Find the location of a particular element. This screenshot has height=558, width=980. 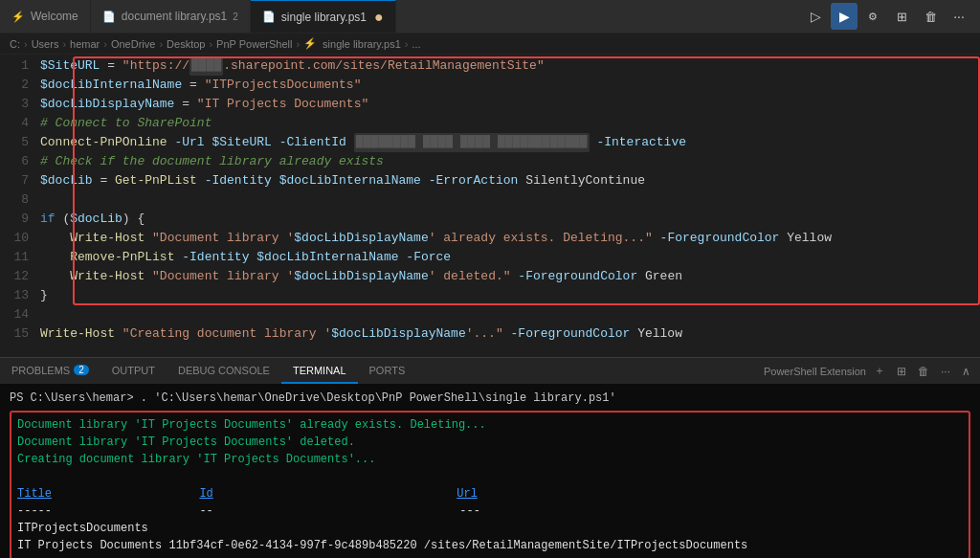

code-line-6: # Check if the document library already … is located at coordinates (510, 162).